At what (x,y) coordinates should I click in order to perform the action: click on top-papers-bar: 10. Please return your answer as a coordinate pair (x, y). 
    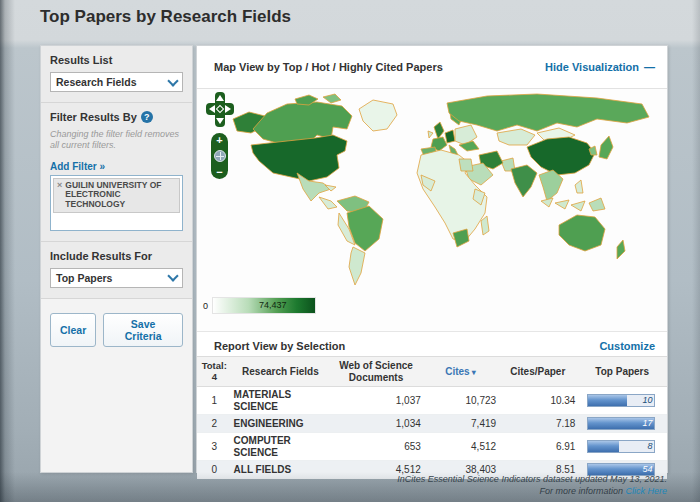
    Looking at the image, I should click on (621, 400).